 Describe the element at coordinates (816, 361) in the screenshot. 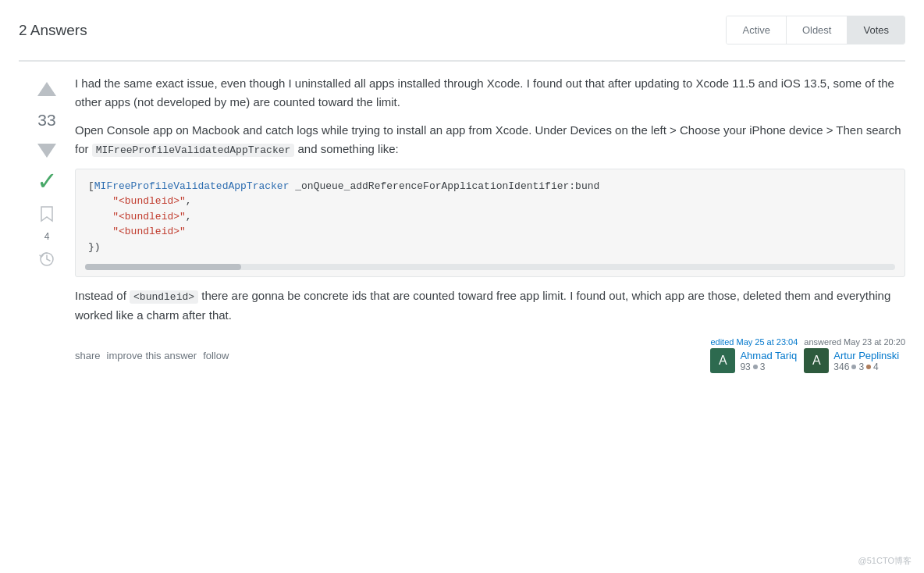

I see `answerer-avatar: A` at that location.